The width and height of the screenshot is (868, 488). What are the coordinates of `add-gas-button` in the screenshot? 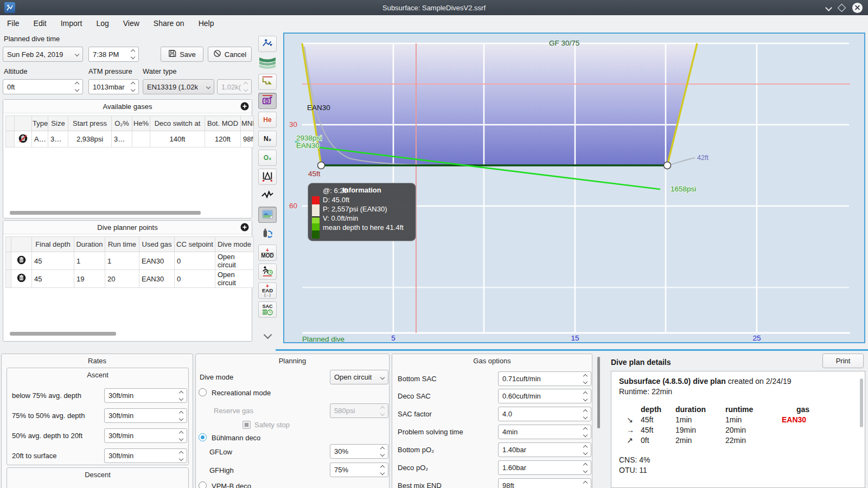 It's located at (245, 106).